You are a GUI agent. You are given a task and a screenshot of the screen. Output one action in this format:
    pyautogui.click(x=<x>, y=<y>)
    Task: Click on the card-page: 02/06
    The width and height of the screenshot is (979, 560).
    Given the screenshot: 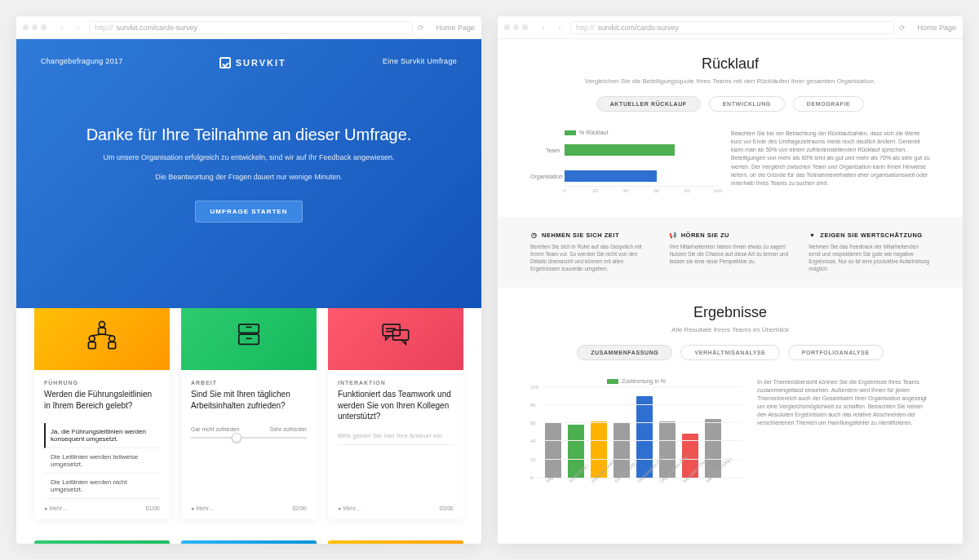 What is the action you would take?
    pyautogui.click(x=299, y=509)
    